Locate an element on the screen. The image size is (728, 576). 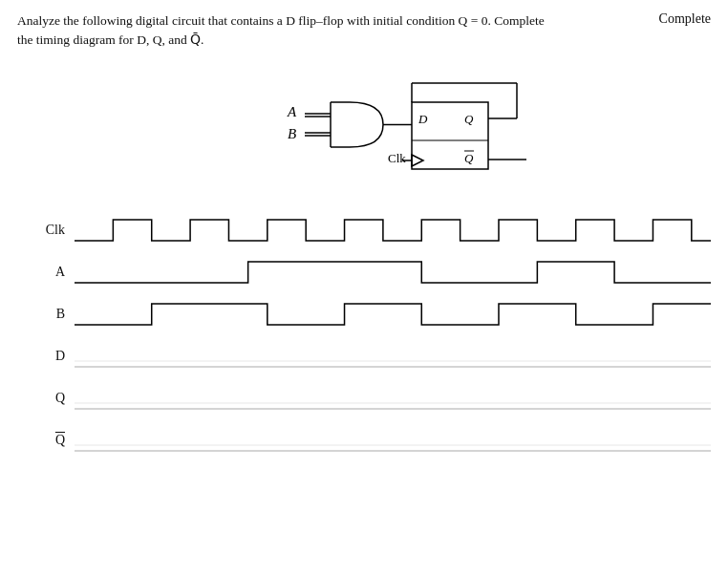
clk-signal is located at coordinates (393, 230).